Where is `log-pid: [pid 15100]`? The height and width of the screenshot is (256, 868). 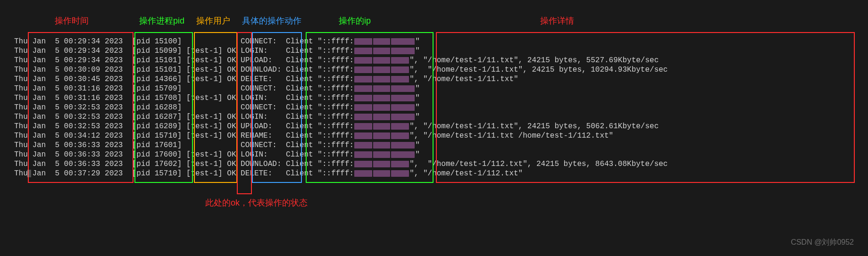
log-pid: [pid 15100] is located at coordinates (159, 41).